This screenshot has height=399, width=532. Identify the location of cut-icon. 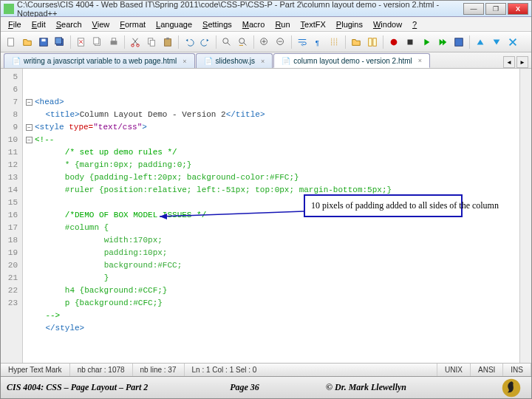
(135, 42).